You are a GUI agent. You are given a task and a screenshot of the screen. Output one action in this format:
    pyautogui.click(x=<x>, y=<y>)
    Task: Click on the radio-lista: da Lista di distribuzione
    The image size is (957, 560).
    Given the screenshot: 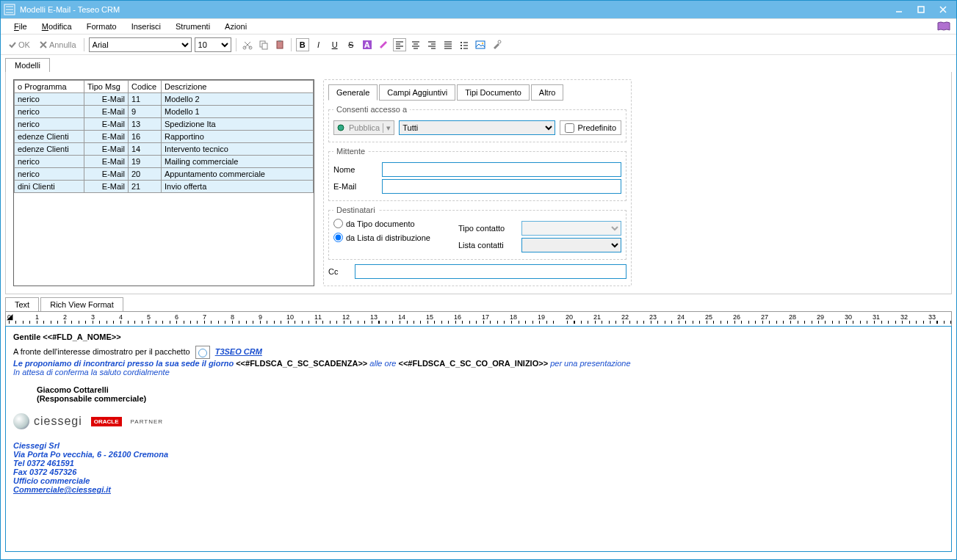 What is the action you would take?
    pyautogui.click(x=392, y=238)
    